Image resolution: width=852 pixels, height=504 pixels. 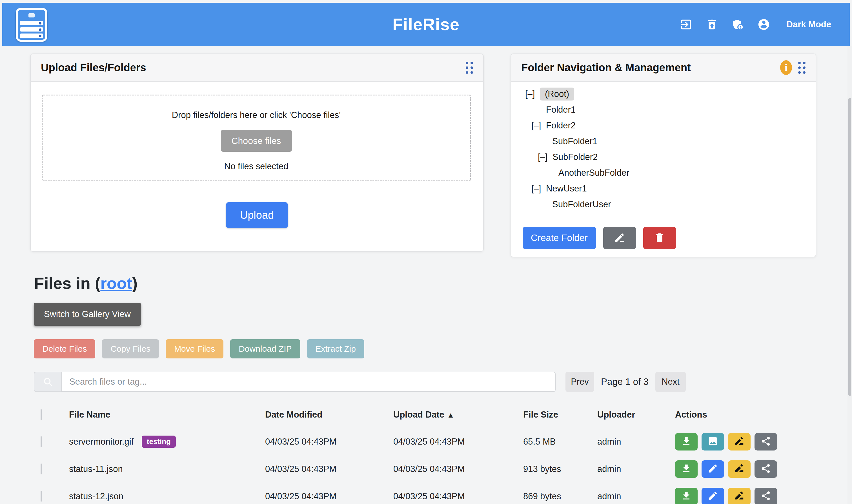 I want to click on bulk-actions: Delete Files Copy Files Move Files Downl…, so click(x=199, y=349).